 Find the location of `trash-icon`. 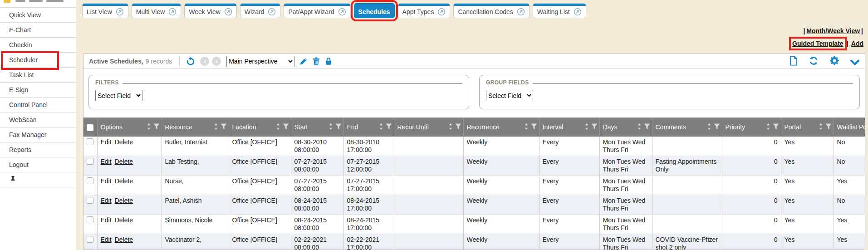

trash-icon is located at coordinates (316, 61).